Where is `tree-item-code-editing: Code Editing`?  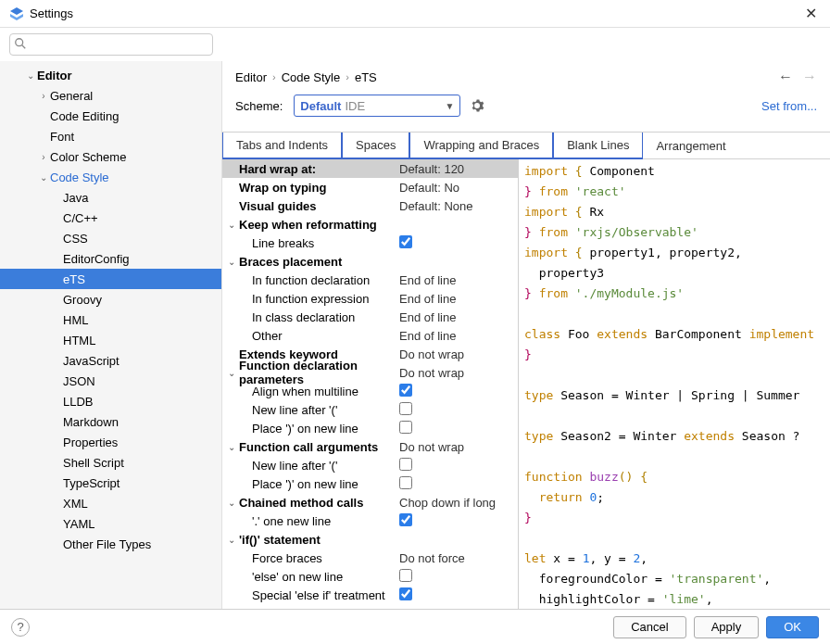 tree-item-code-editing: Code Editing is located at coordinates (111, 116).